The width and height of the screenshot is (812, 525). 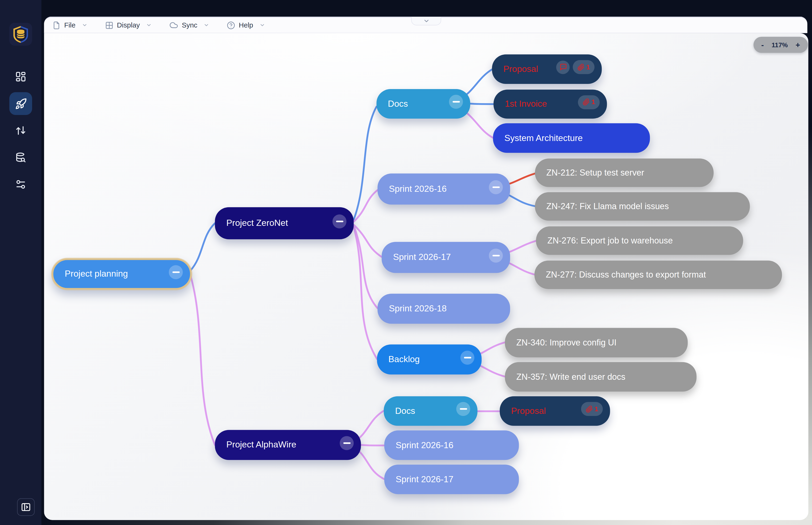 What do you see at coordinates (566, 343) in the screenshot?
I see `node-label: ZN-340: Improve config UI` at bounding box center [566, 343].